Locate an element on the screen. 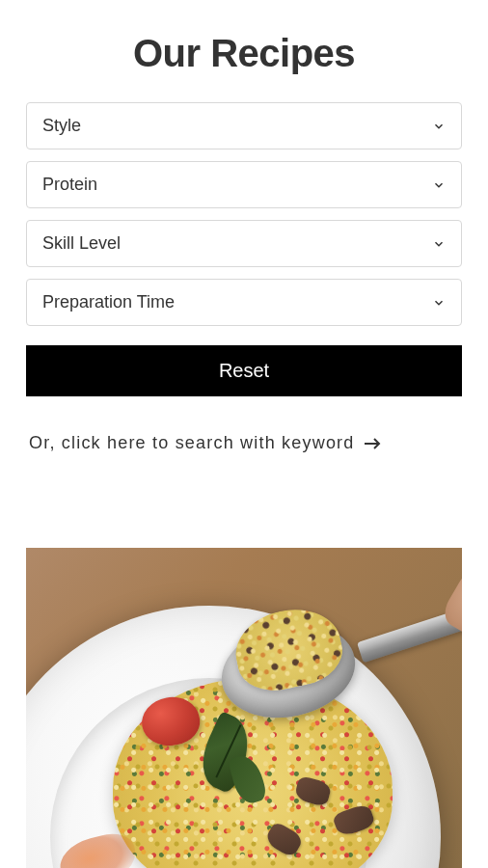  style-dropdown: Style is located at coordinates (244, 125).